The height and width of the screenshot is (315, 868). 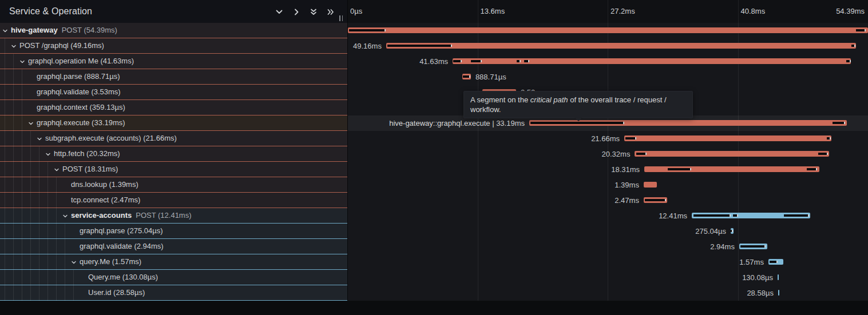 I want to click on span-label: POST /graphql (49.16ms), so click(x=62, y=46).